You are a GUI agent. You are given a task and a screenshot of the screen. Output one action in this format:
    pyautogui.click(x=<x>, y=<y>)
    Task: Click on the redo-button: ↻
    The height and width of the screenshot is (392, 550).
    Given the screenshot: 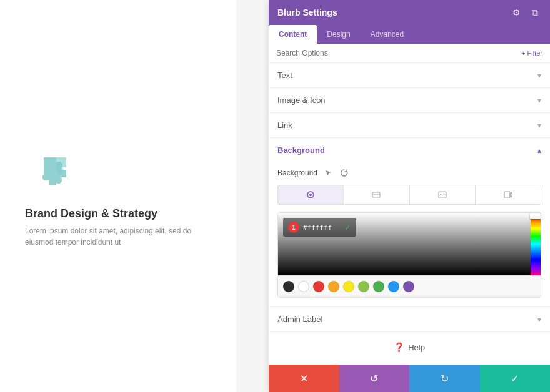 What is the action you would take?
    pyautogui.click(x=445, y=378)
    